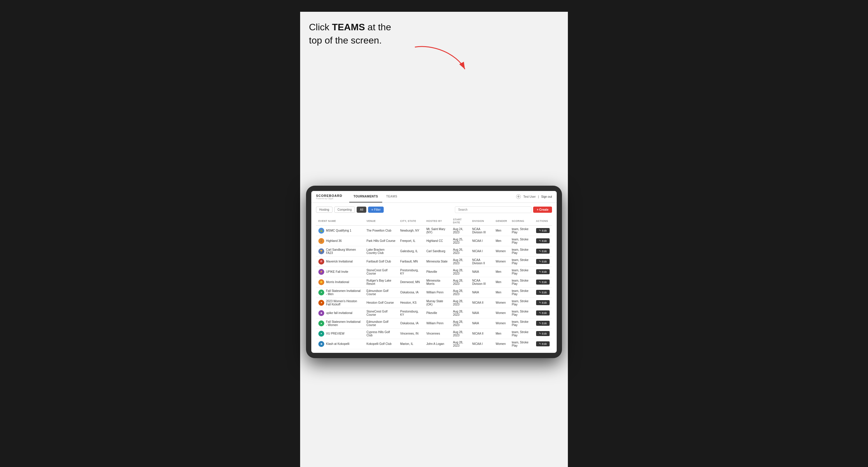 This screenshot has height=467, width=868. Describe the element at coordinates (340, 230) in the screenshot. I see `cell-event-name: ⛳ MSMC Qualifying 1` at that location.